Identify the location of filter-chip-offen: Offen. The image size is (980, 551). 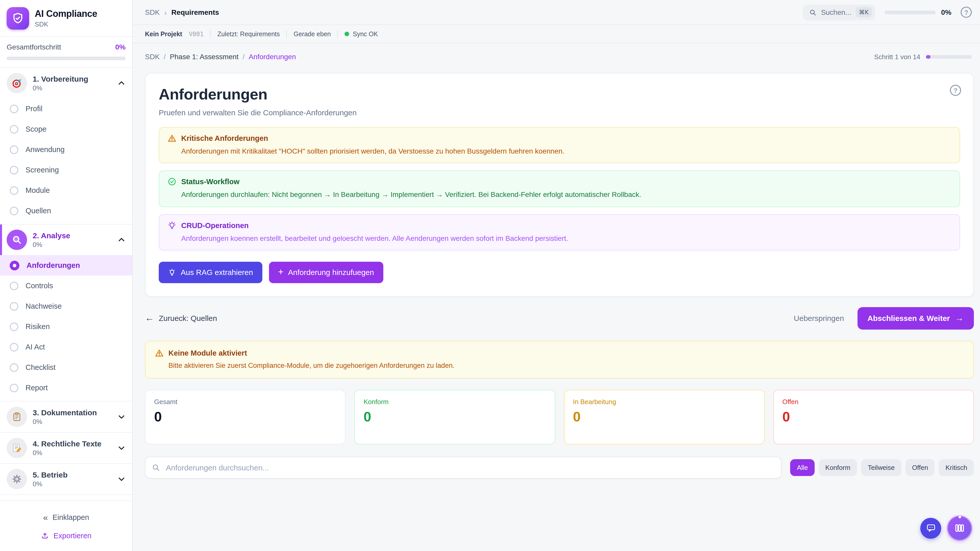
(920, 468).